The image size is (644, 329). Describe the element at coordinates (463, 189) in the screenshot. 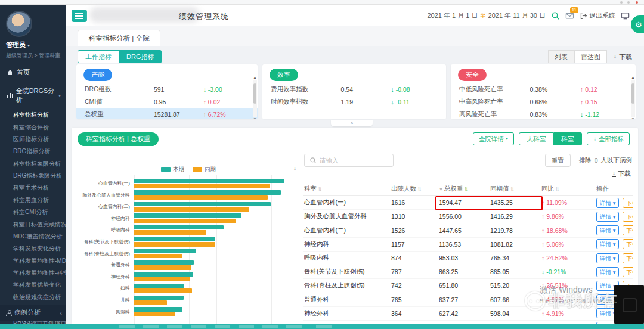

I see `col-header-总权重: ▼总权重⇅` at that location.